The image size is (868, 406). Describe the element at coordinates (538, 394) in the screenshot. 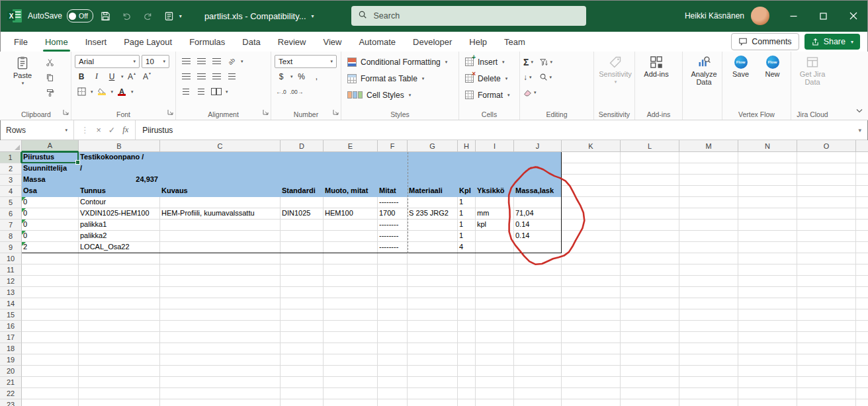

I see `cell-J22` at that location.